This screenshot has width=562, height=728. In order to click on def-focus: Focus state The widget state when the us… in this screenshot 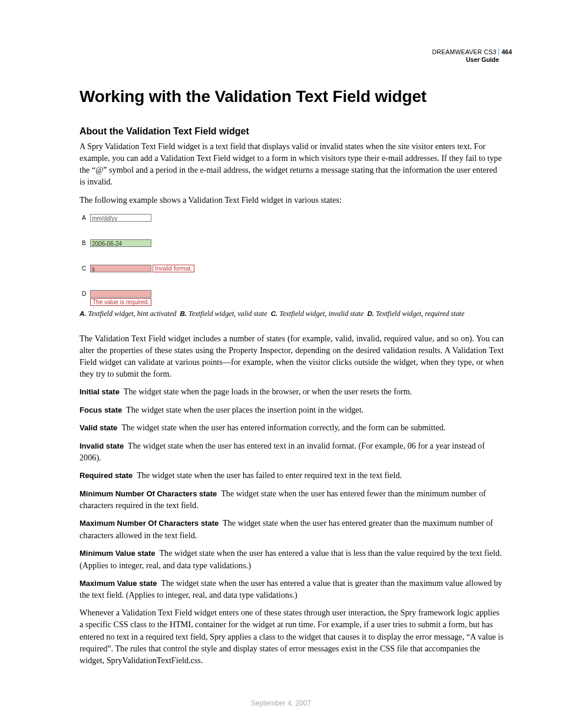, I will do `click(292, 410)`.